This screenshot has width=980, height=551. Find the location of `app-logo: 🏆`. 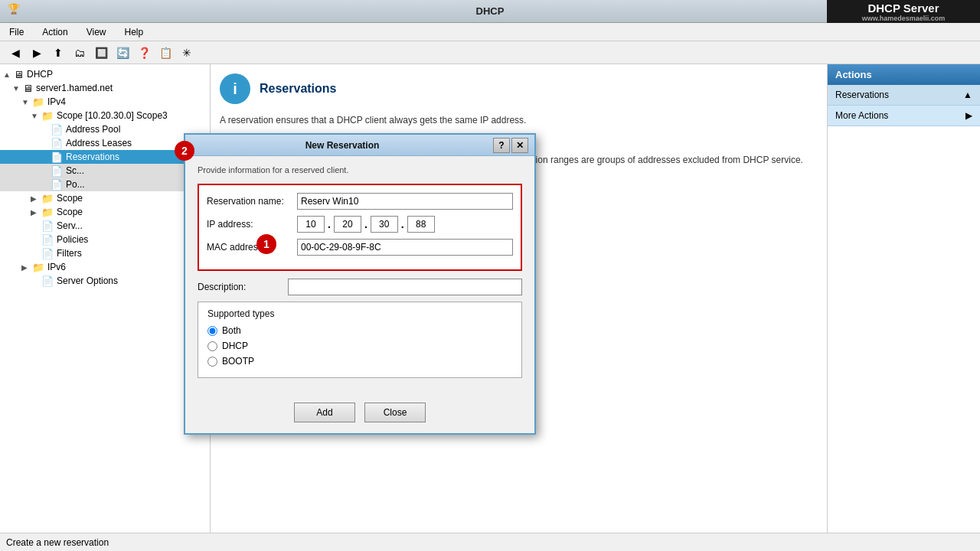

app-logo: 🏆 is located at coordinates (16, 11).